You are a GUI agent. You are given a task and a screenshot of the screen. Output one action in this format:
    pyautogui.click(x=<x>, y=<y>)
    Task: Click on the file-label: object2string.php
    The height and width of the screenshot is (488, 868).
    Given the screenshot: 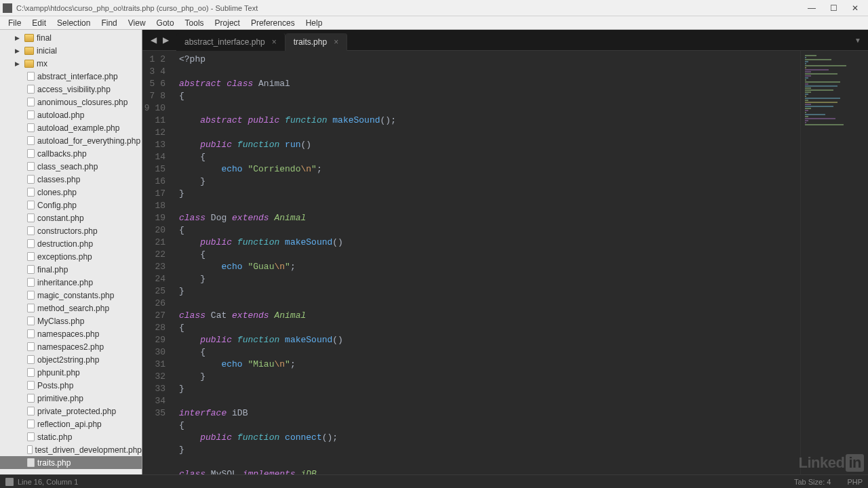 What is the action you would take?
    pyautogui.click(x=68, y=360)
    